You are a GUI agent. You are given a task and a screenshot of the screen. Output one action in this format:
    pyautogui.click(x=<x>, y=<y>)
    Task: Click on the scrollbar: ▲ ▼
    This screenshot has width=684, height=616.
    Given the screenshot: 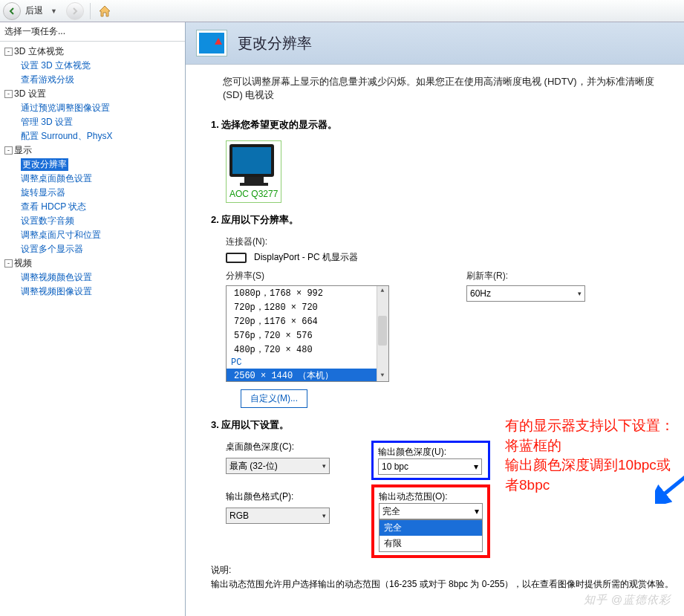 What is the action you would take?
    pyautogui.click(x=382, y=334)
    